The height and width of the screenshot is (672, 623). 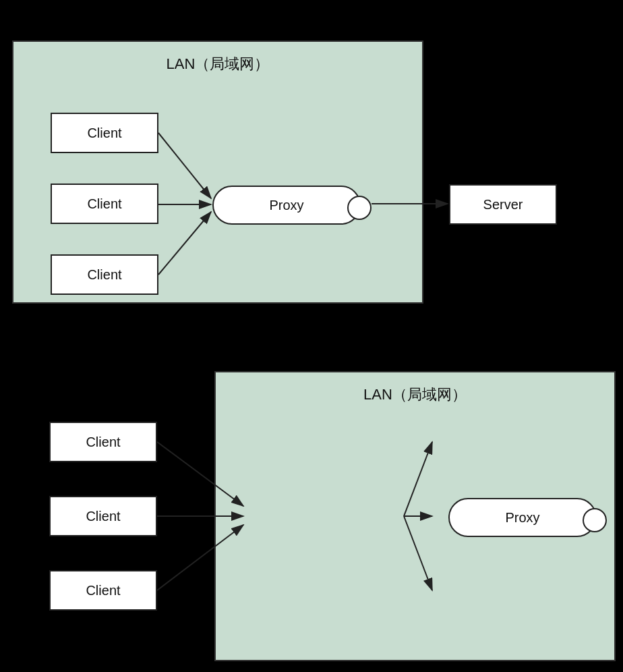 I want to click on client-label-2-1: Client, so click(x=102, y=443).